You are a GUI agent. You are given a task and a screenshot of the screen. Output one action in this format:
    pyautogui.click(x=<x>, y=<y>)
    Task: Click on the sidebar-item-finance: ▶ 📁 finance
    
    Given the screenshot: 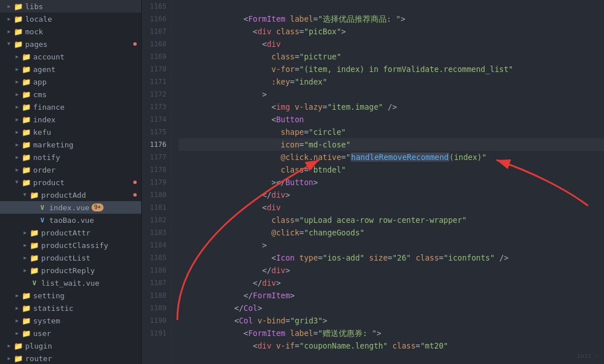 What is the action you would take?
    pyautogui.click(x=71, y=107)
    